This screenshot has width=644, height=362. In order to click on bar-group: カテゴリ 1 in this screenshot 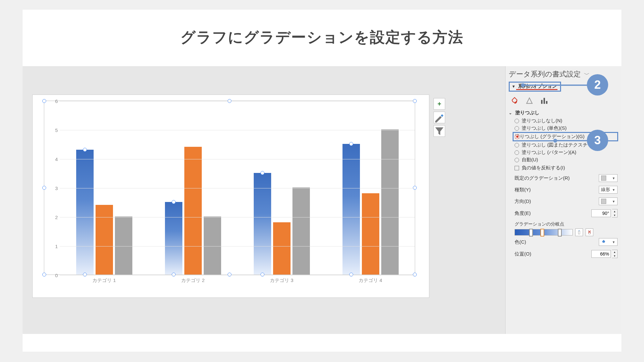, I will do `click(104, 188)`.